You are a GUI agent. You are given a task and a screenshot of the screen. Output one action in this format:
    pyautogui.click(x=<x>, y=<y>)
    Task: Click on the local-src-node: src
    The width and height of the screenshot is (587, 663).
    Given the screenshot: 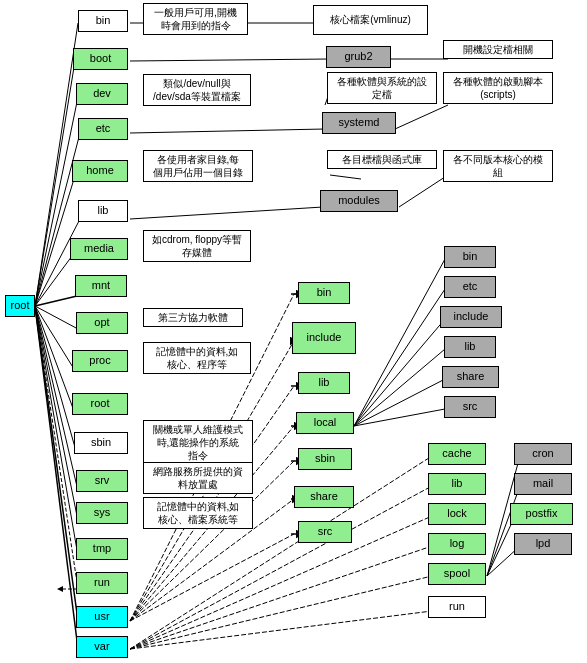 What is the action you would take?
    pyautogui.click(x=470, y=407)
    